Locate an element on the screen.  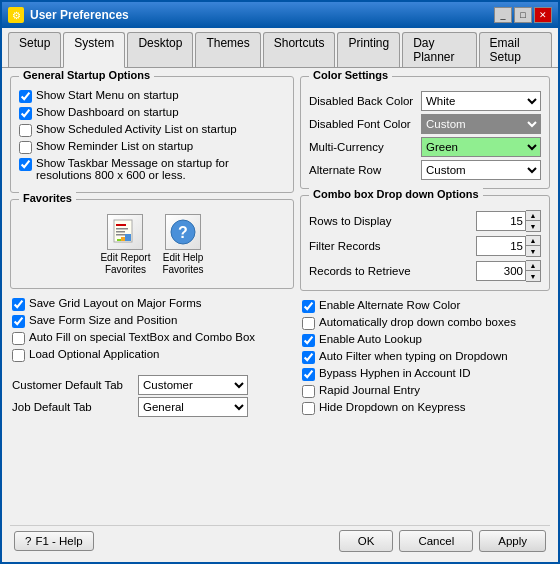
field-rows: Customer Default Tab Customer General Jo… is located at coordinates (152, 397).